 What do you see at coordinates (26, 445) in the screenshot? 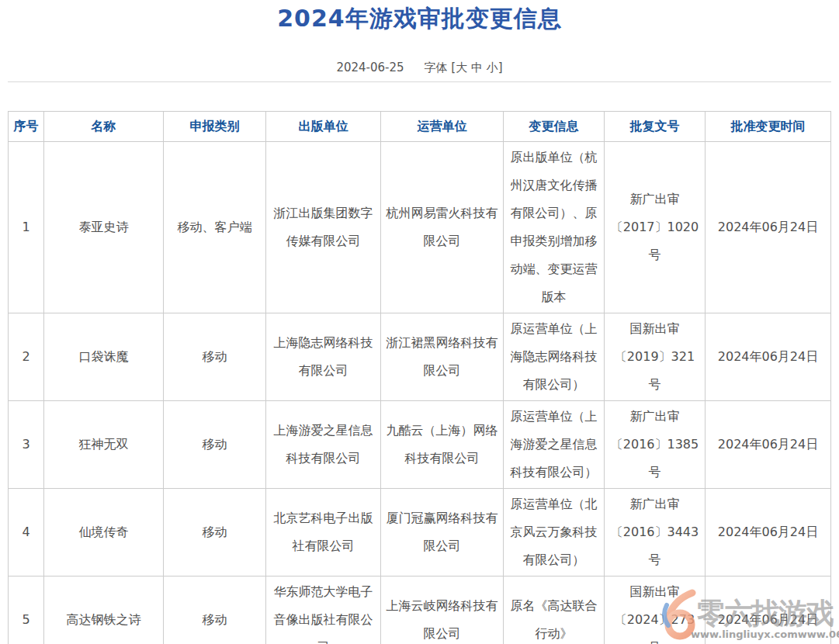
I see `table-cell: 3` at bounding box center [26, 445].